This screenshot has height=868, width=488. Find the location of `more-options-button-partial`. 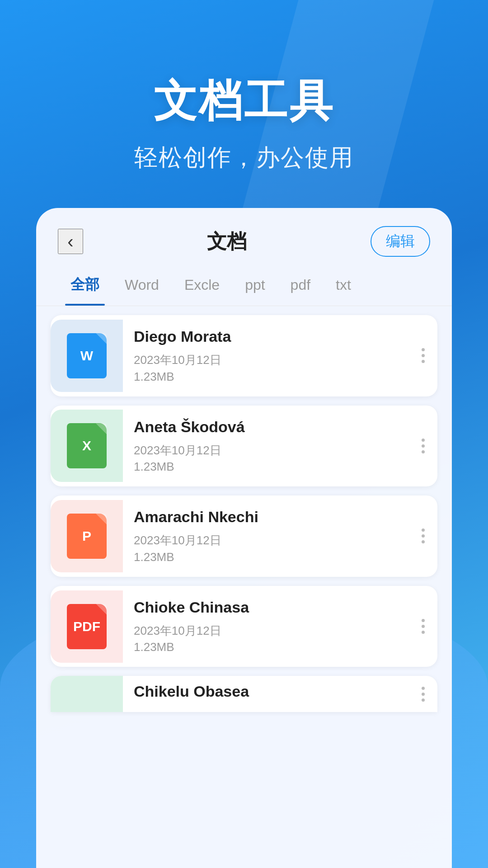

more-options-button-partial is located at coordinates (423, 694).